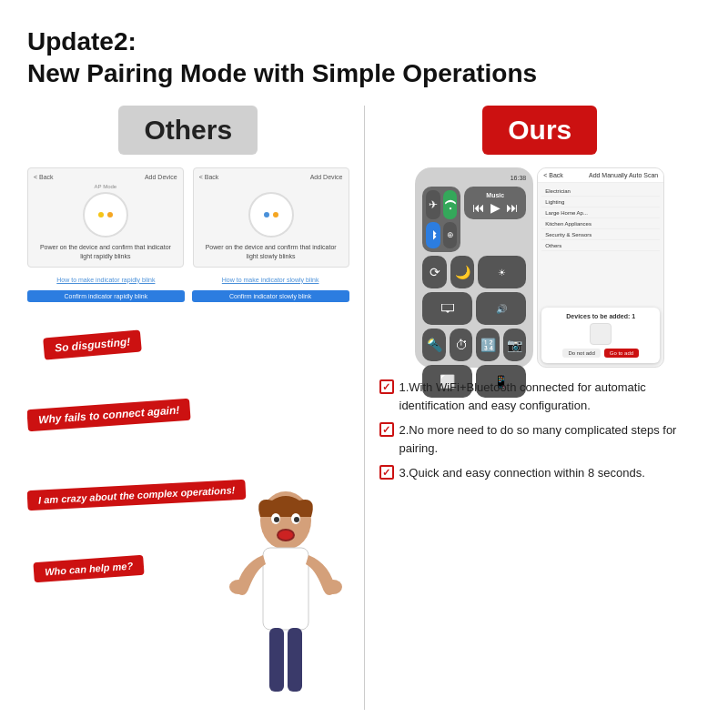 Image resolution: width=728 pixels, height=728 pixels. What do you see at coordinates (553, 175) in the screenshot?
I see `adp-back: < Back` at bounding box center [553, 175].